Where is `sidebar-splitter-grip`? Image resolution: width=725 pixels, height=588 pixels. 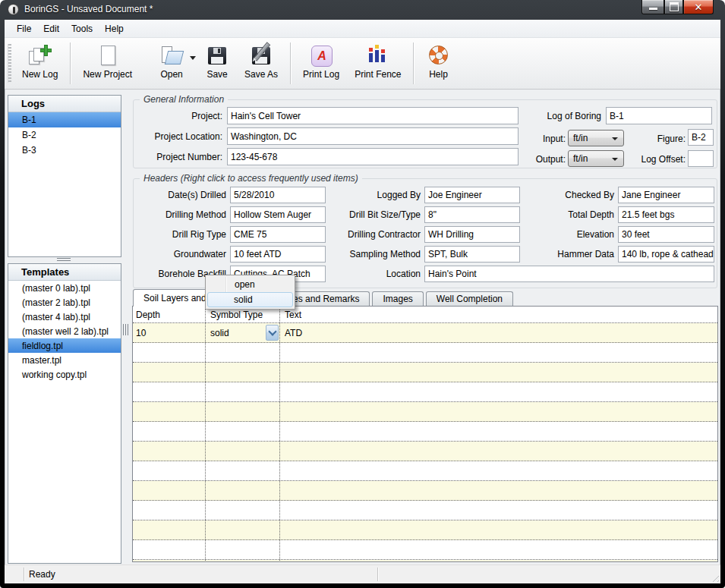 sidebar-splitter-grip is located at coordinates (126, 329).